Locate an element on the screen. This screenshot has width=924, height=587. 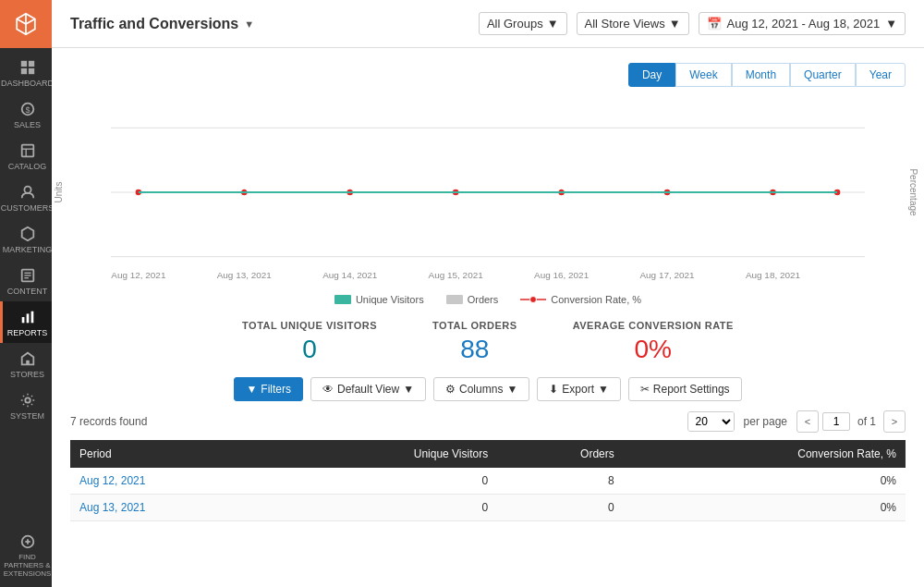
period-day-button: Day is located at coordinates (652, 75).